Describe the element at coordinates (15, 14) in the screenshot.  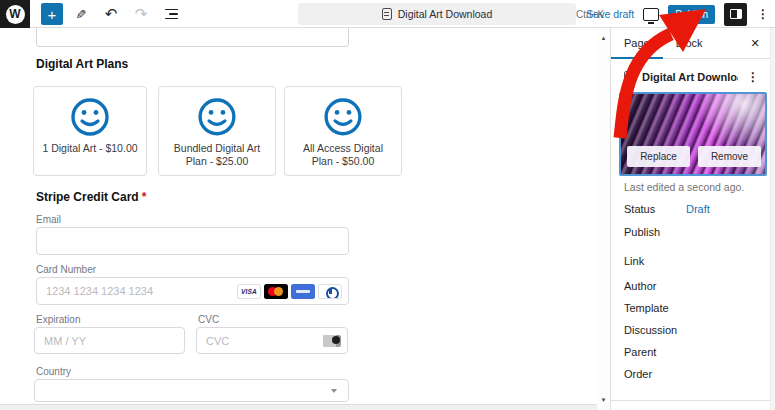
I see `wordpress-logo-button: W` at that location.